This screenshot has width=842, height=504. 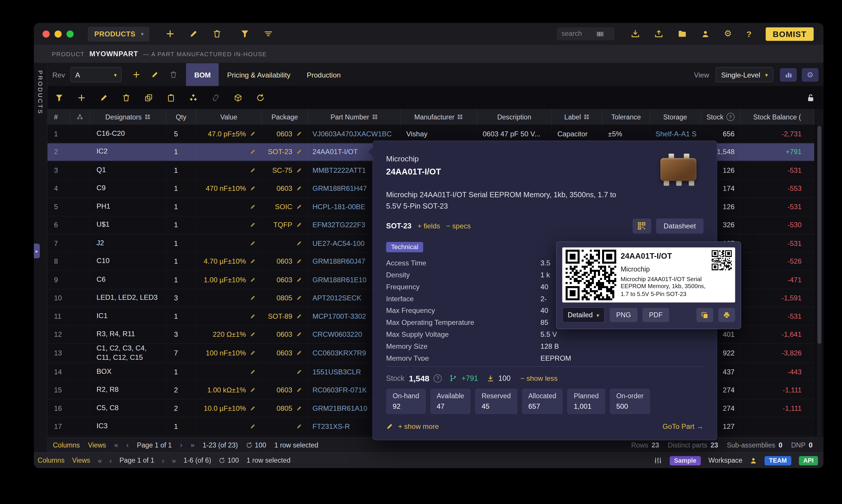 I want to click on first-page-button: «, so click(x=116, y=445).